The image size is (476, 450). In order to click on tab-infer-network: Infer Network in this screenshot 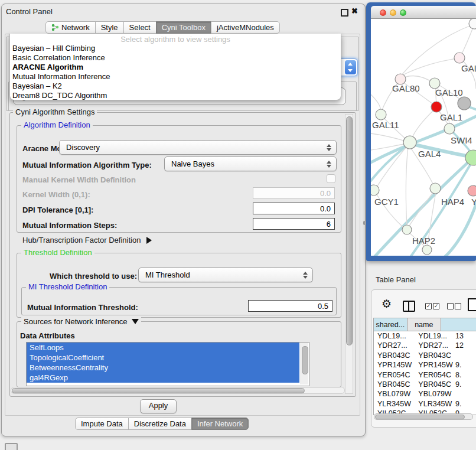, I will do `click(220, 424)`.